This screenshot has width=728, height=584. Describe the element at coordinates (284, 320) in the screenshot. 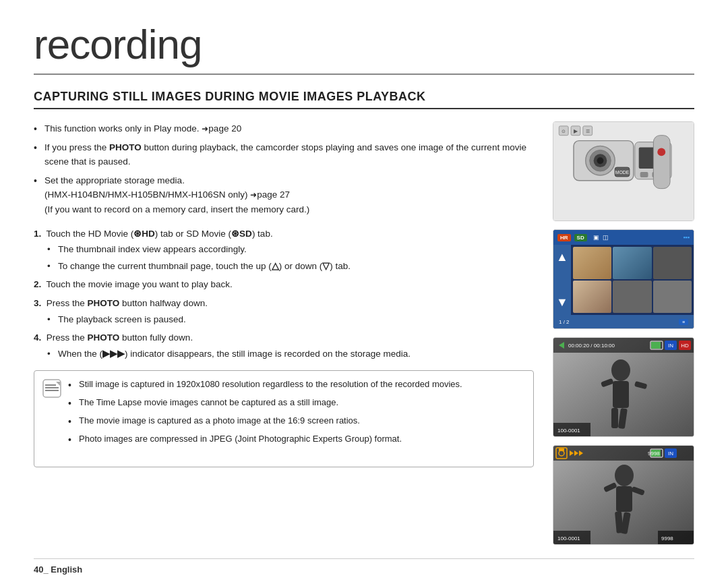

I see `step-3-subs: The playback screen is paused.` at that location.